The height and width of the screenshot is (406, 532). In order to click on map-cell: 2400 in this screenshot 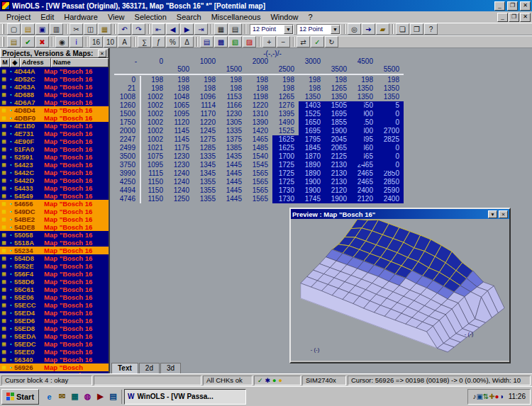, I will do `click(390, 199)`.